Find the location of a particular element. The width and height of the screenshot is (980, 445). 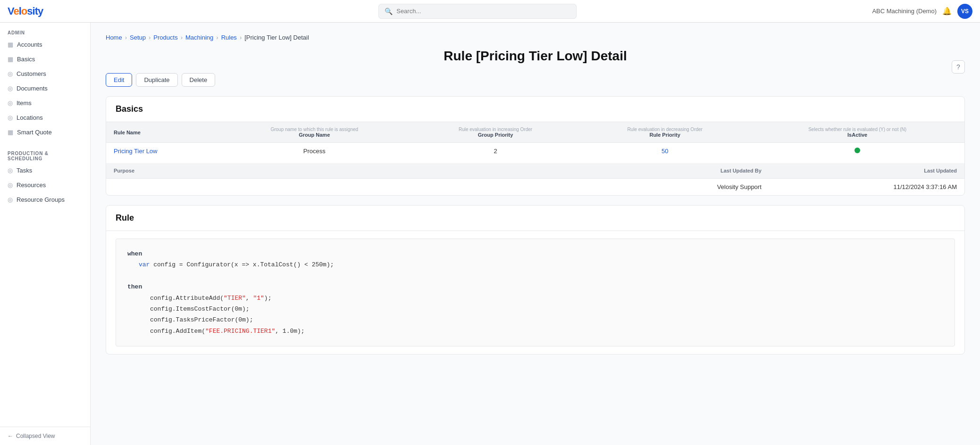

topnav: Velosity 🔍 ABC Machining (Demo) 🔔 VS is located at coordinates (490, 11).